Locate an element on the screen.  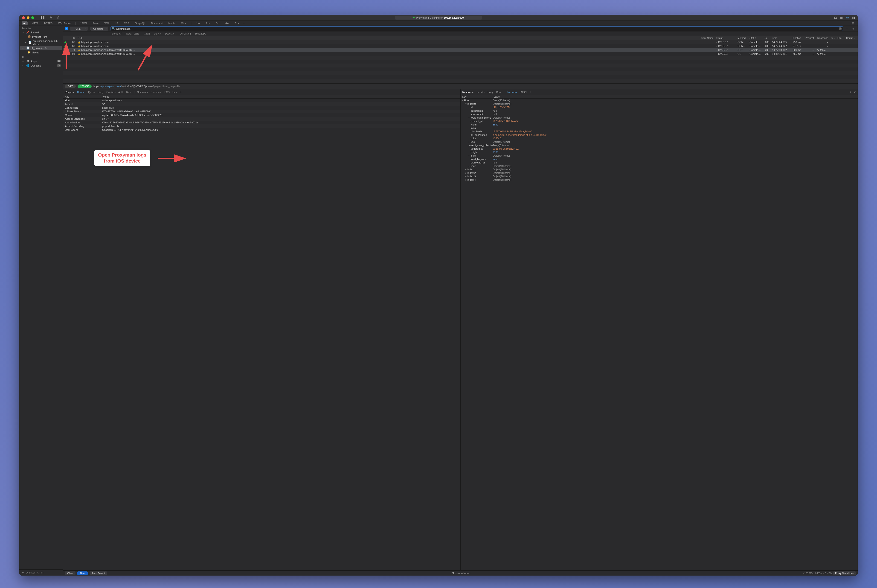
header-row: If-None-MatchW/"a26780cdfc54be7deee11ce6… is located at coordinates (262, 111).